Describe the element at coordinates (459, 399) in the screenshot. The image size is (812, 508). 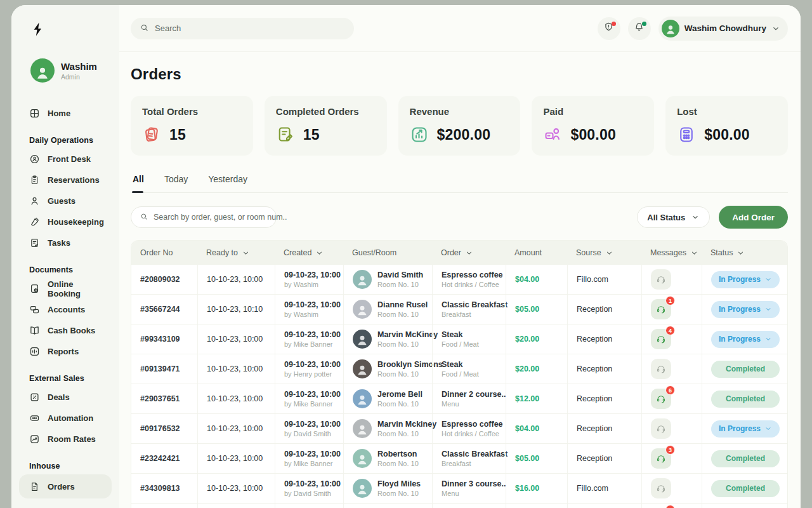
I see `table-row: #2903765110-10-23, 10:0009-10-23, 10:00b…` at that location.